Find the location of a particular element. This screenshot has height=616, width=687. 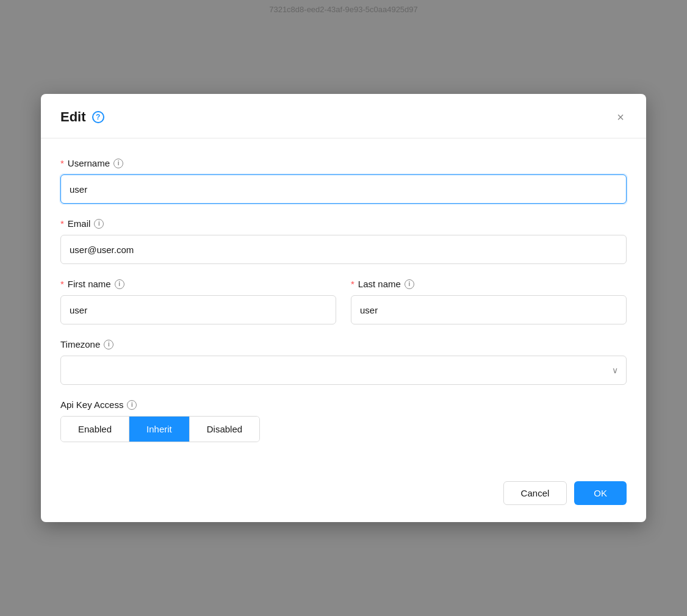

api-key-section: Api Key Access i Enabled Inherit Disable… is located at coordinates (344, 421).